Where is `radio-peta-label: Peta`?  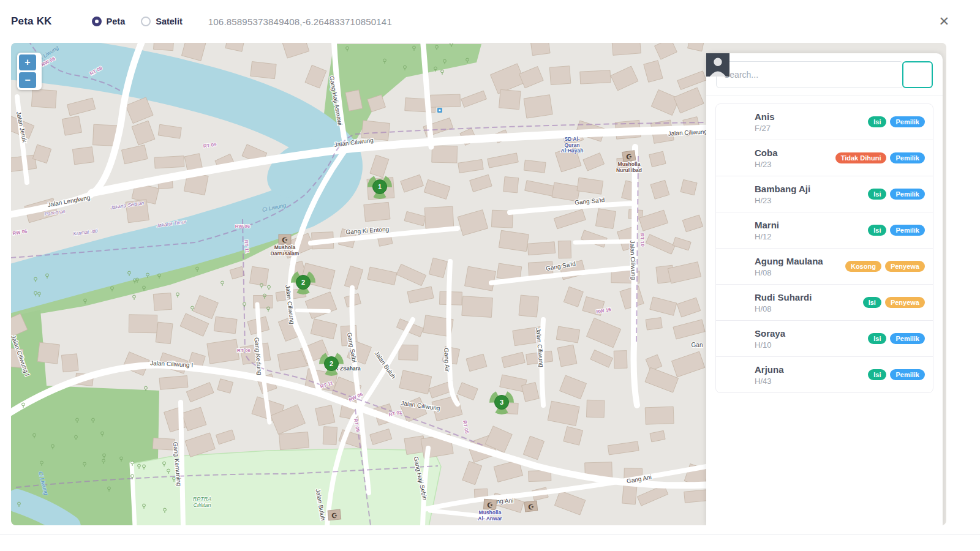 radio-peta-label: Peta is located at coordinates (116, 21).